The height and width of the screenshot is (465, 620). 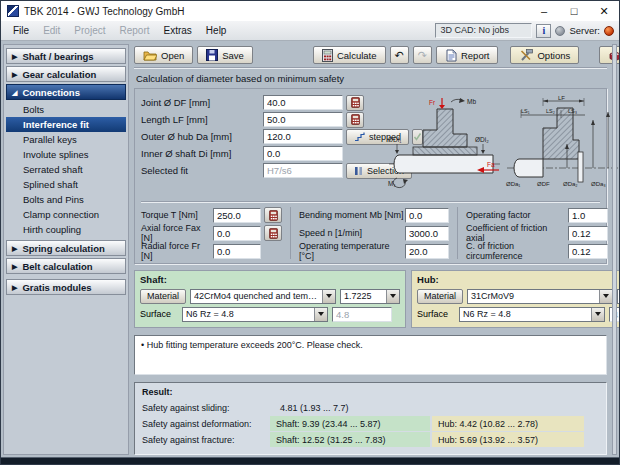 I want to click on cad-status-icon, so click(x=560, y=31).